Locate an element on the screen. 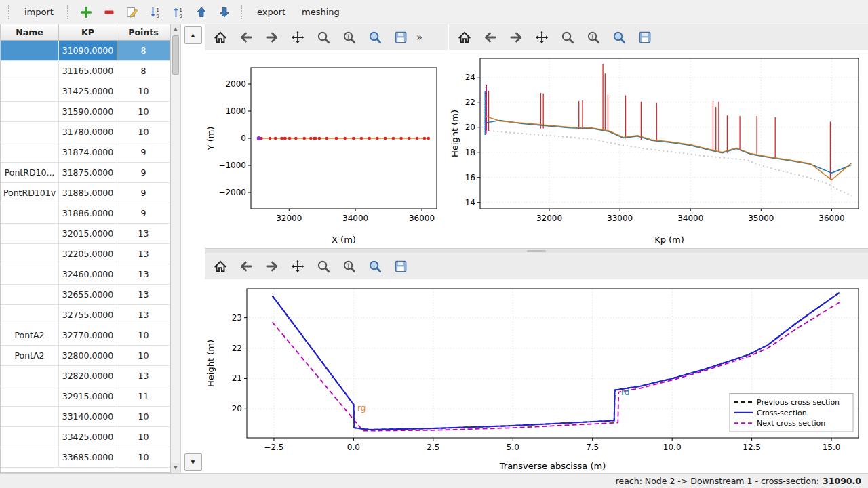  table-row: 31590.000010 is located at coordinates (85, 112).